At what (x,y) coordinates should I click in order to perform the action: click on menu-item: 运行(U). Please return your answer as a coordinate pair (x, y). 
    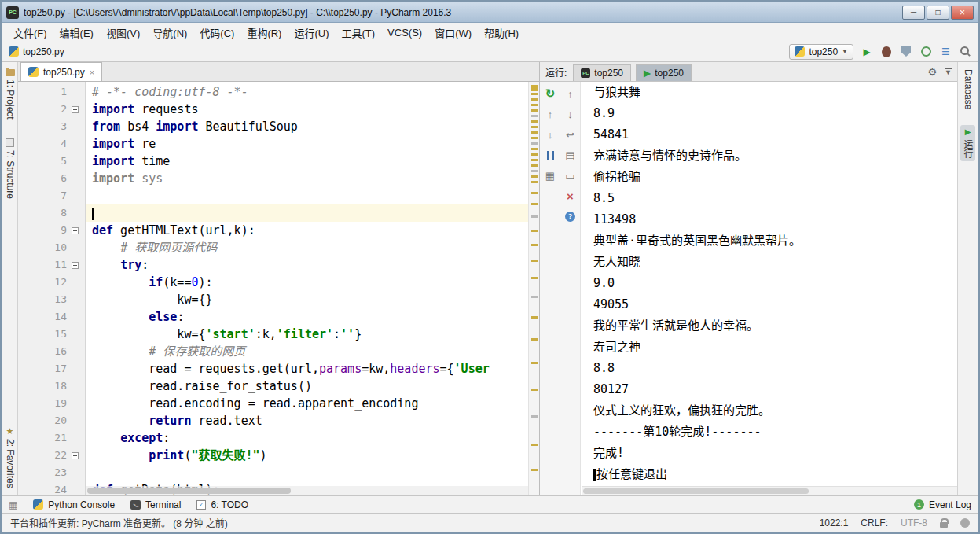
    Looking at the image, I should click on (311, 33).